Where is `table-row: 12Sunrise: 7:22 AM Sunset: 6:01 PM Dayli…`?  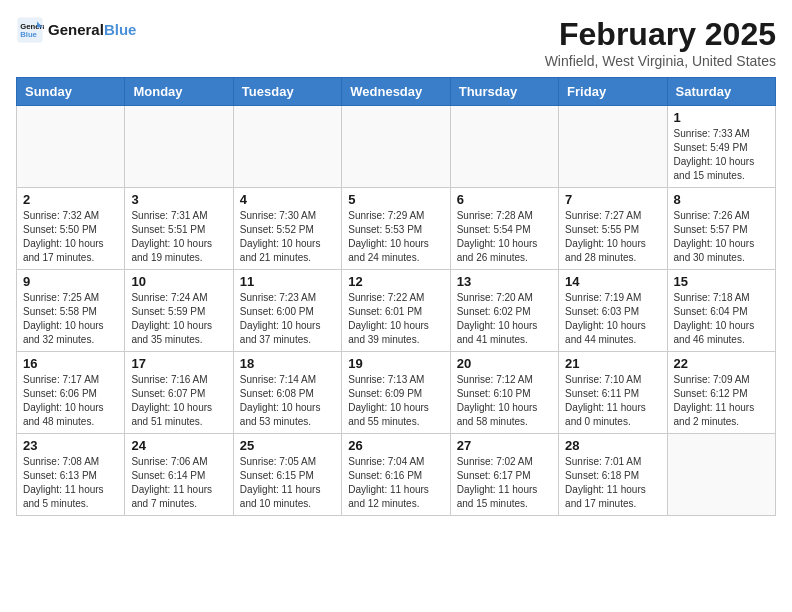 table-row: 12Sunrise: 7:22 AM Sunset: 6:01 PM Dayli… is located at coordinates (396, 311).